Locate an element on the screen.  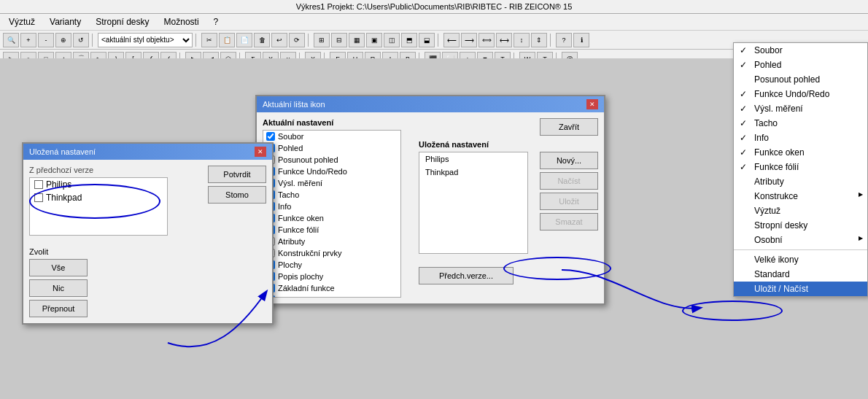
check-funkce-oken: Funkce oken is located at coordinates (332, 218).